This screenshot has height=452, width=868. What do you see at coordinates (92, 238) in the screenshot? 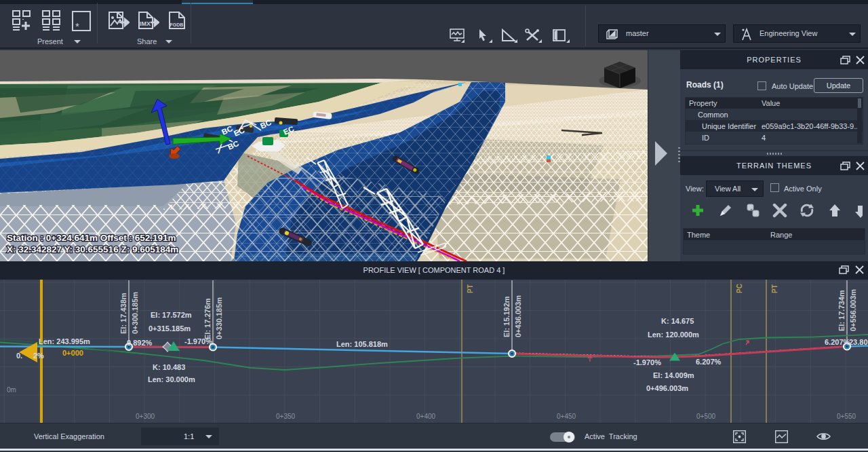
I see `svg-text:Station : 0+324.641m Offset :: Station : 0+324.641m Offset : 652.191m` at bounding box center [92, 238].